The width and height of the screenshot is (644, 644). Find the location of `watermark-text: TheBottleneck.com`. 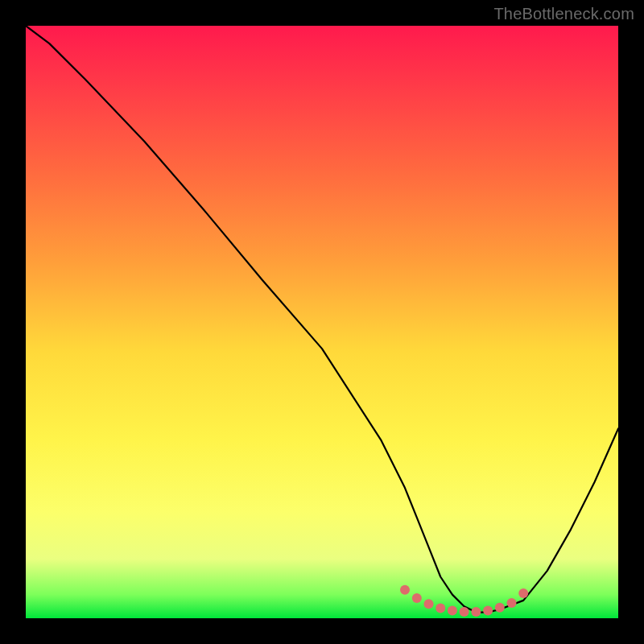

watermark-text: TheBottleneck.com is located at coordinates (564, 14).